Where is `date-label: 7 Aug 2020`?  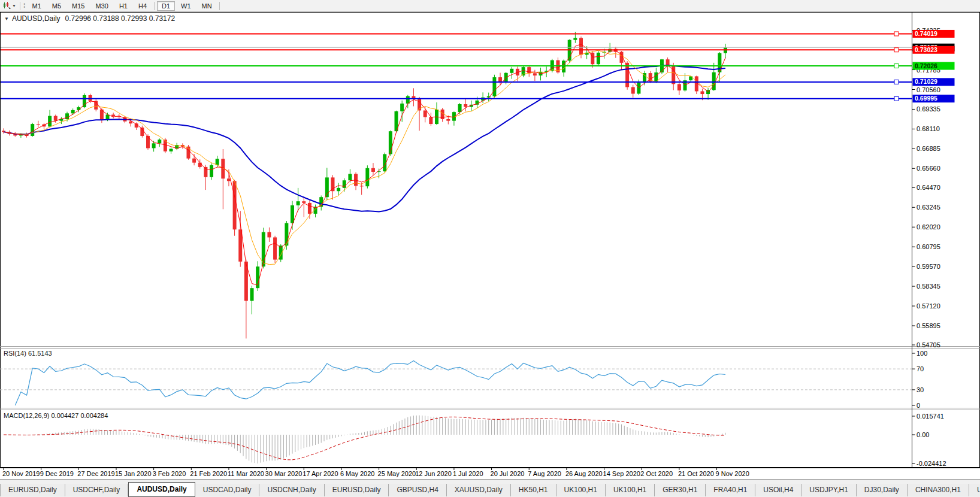
date-label: 7 Aug 2020 is located at coordinates (545, 474).